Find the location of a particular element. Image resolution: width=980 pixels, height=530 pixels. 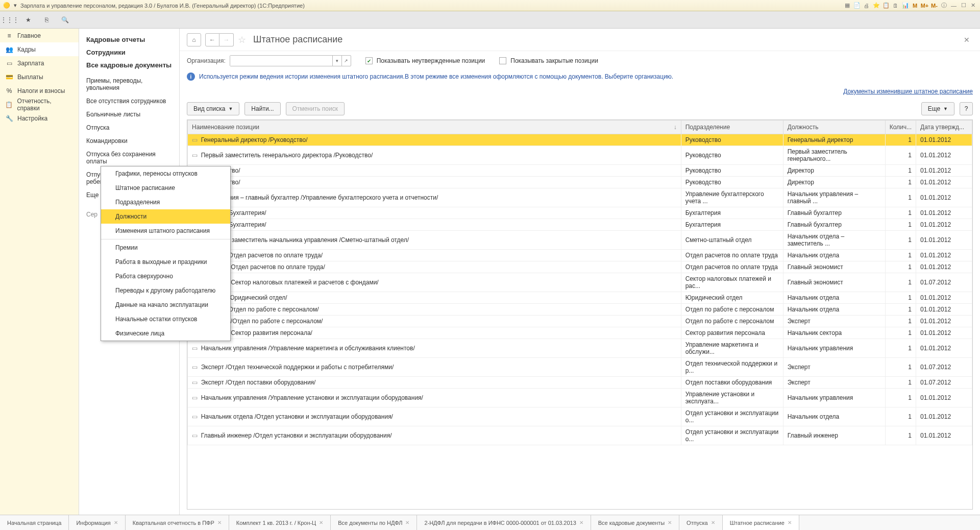

apps-icon: ⋮⋮⋮ is located at coordinates (10, 20).